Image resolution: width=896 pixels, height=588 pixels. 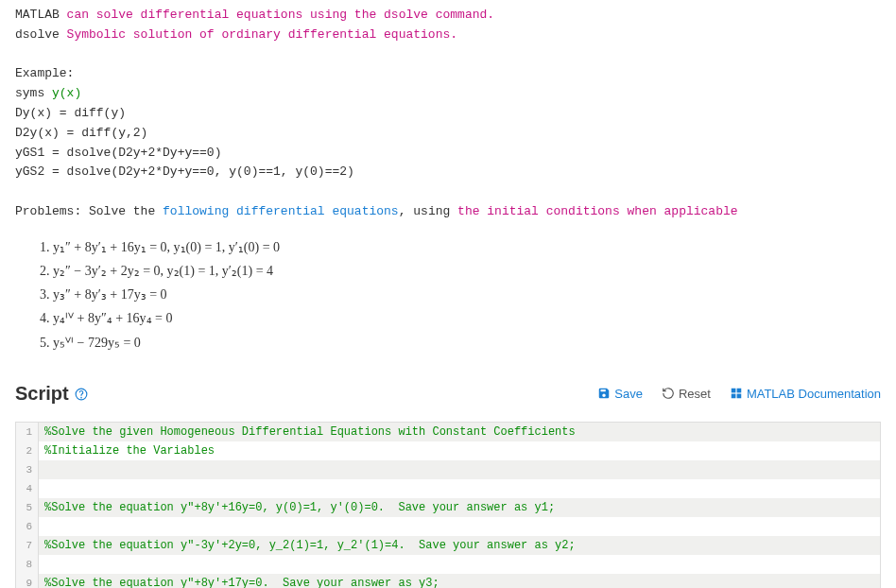 I want to click on line-content: %Initialize the Variables, so click(x=459, y=451).